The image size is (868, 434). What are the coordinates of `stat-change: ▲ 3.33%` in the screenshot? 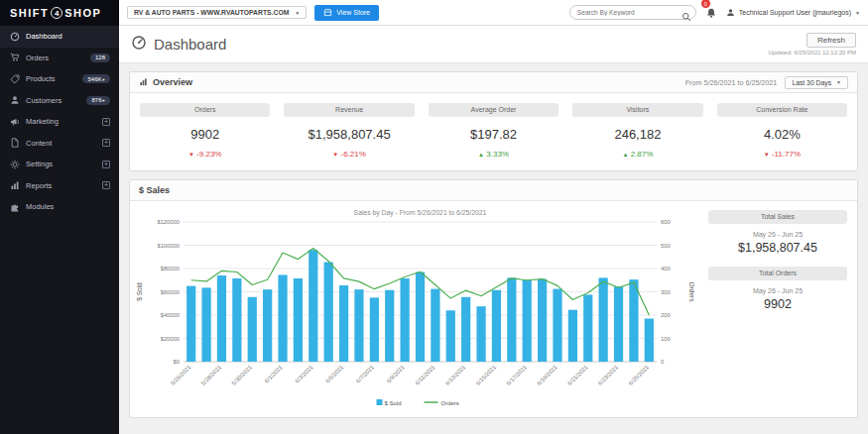 It's located at (494, 155).